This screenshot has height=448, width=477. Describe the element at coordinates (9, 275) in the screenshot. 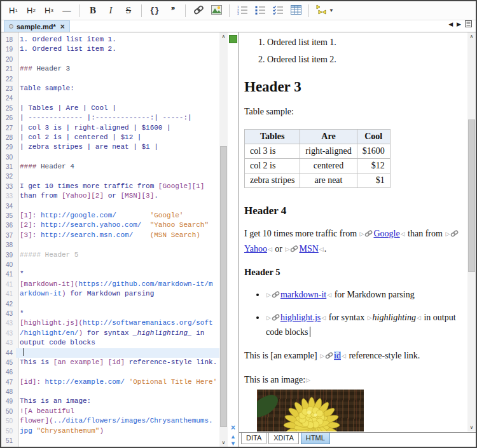

I see `line-number: 41` at that location.